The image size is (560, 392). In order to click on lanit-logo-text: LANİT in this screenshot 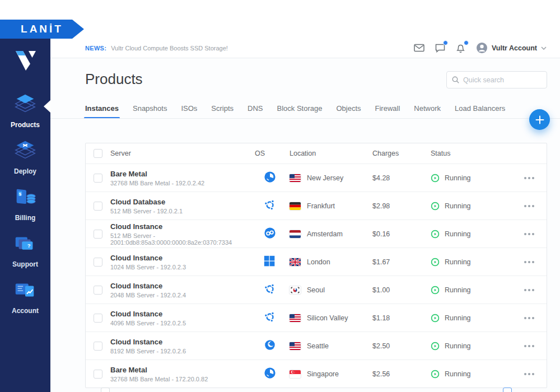, I will do `click(42, 29)`.